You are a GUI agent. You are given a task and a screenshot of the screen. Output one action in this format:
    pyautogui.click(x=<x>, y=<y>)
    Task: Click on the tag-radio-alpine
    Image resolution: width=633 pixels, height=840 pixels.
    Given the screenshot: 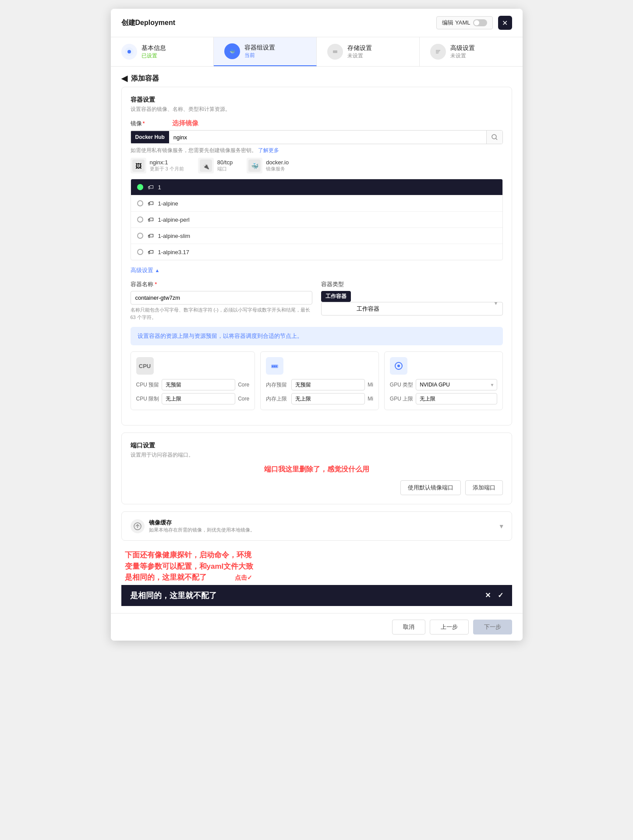 What is the action you would take?
    pyautogui.click(x=140, y=203)
    